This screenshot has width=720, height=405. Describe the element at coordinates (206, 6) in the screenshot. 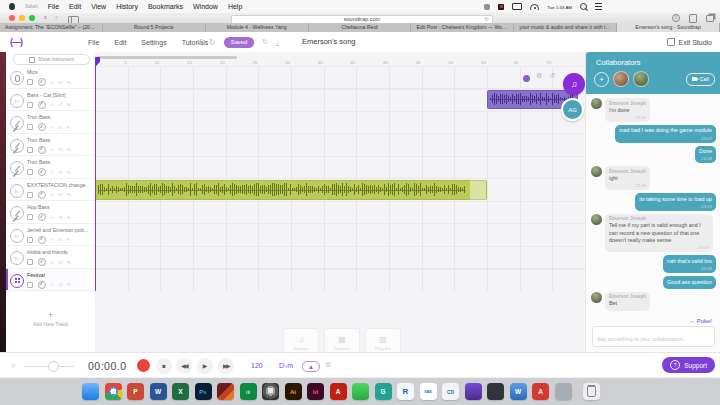

I see `menu-window: Window` at that location.